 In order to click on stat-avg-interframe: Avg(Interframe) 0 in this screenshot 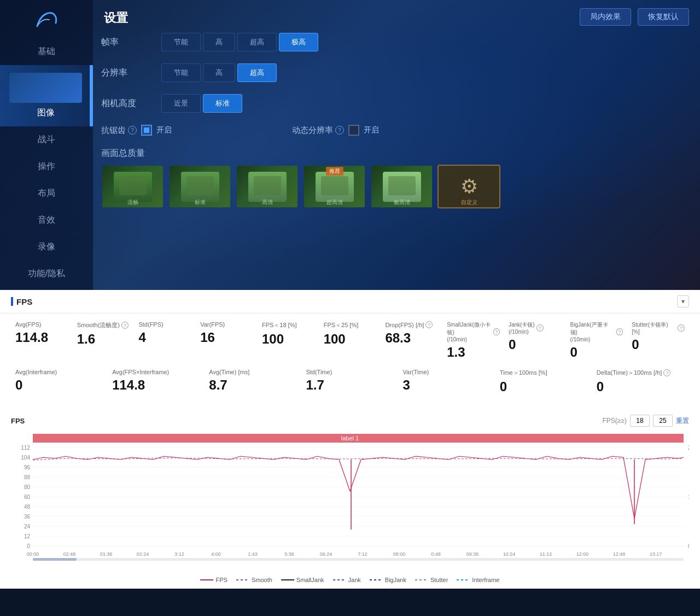, I will do `click(59, 382)`.